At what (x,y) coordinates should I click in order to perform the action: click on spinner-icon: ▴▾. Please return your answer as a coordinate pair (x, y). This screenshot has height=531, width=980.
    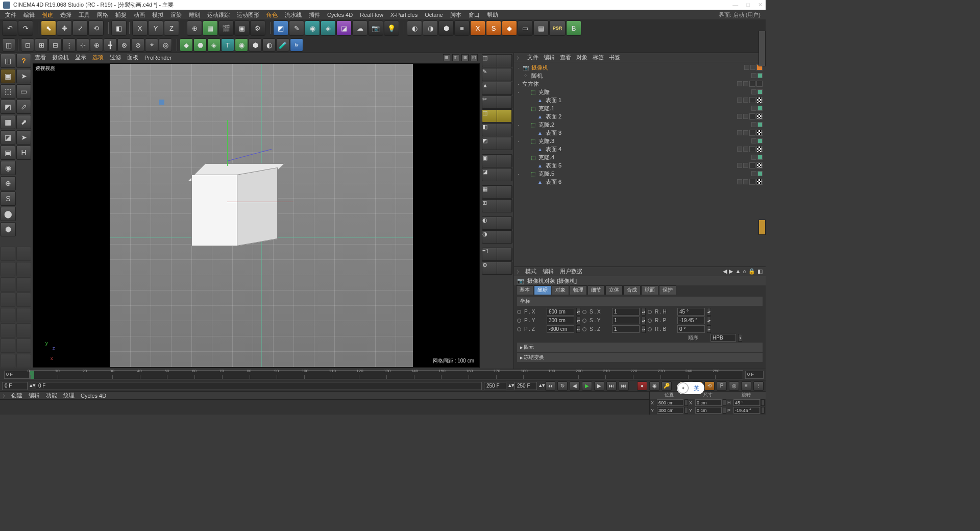
    Looking at the image, I should click on (510, 386).